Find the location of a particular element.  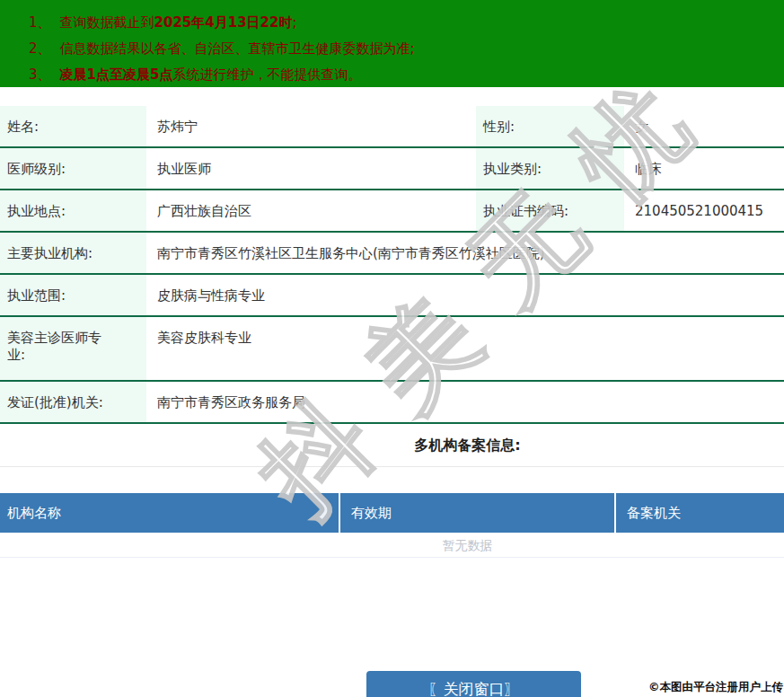

column-header-validity-period: 有效期 is located at coordinates (476, 513).